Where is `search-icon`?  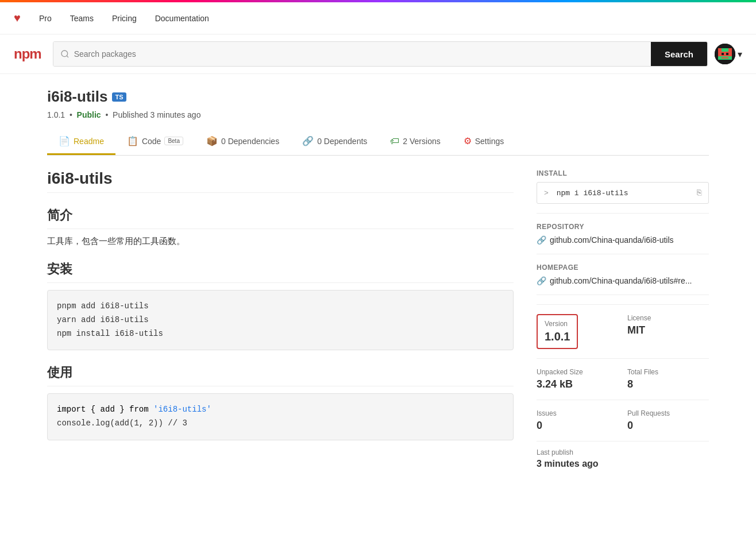
search-icon is located at coordinates (65, 54).